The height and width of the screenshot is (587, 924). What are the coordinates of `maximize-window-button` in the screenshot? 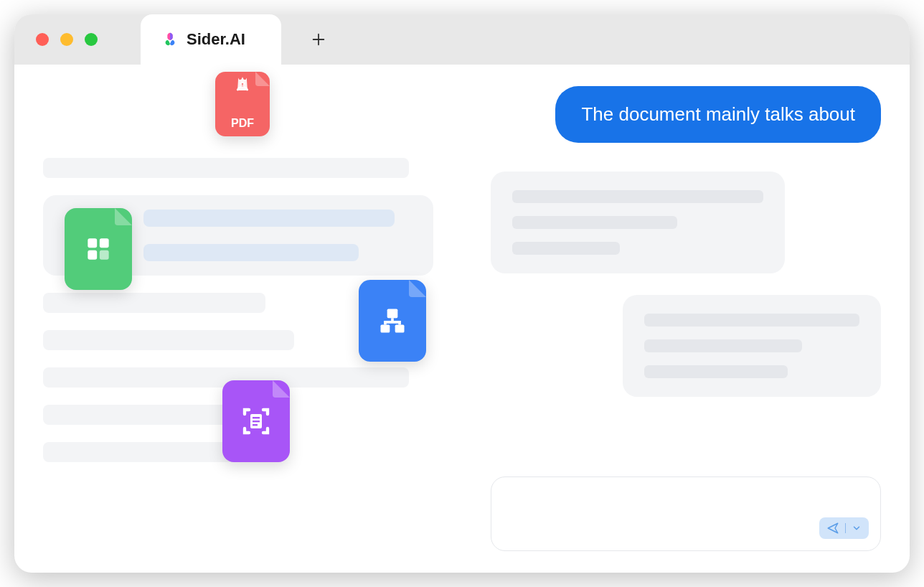 It's located at (91, 39).